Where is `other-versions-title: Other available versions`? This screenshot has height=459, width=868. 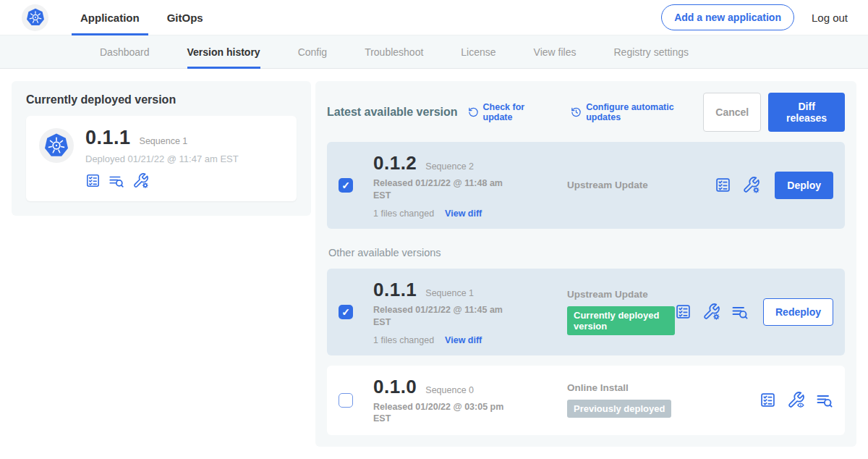
other-versions-title: Other available versions is located at coordinates (586, 253).